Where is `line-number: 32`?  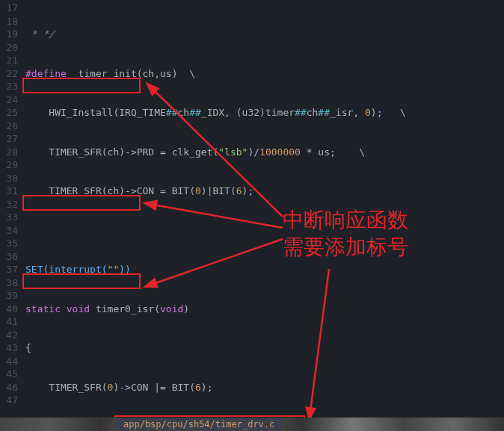
line-number: 32 is located at coordinates (9, 205).